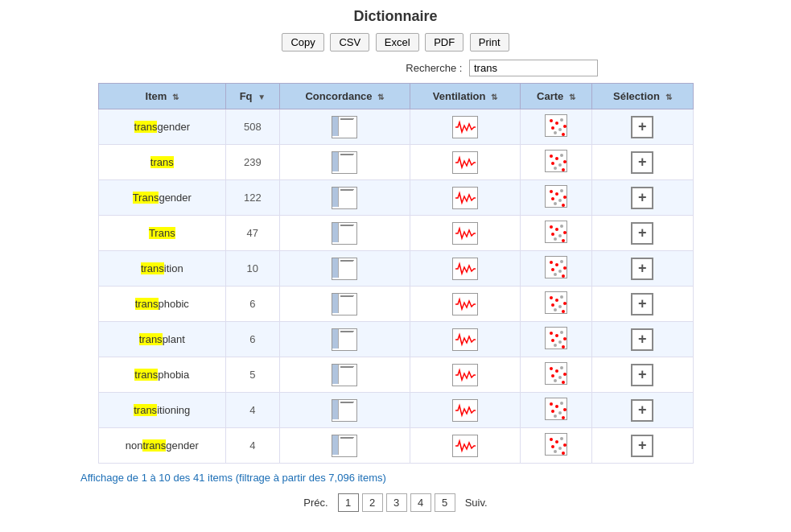 The width and height of the screenshot is (791, 532). Describe the element at coordinates (489, 42) in the screenshot. I see `print-button: Print` at that location.